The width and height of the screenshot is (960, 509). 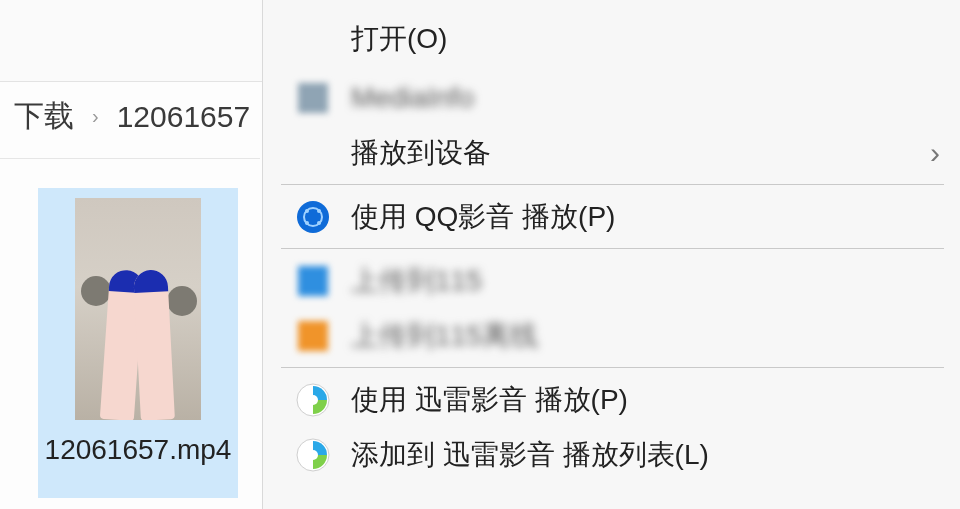 I want to click on menu-label: 添加到 迅雷影音 播放列表(L), so click(x=530, y=455).